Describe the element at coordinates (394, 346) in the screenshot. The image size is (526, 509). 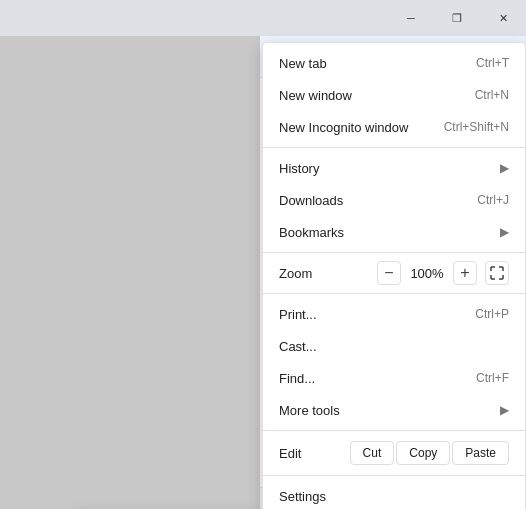
I see `menu-item-cast: Cast...` at that location.